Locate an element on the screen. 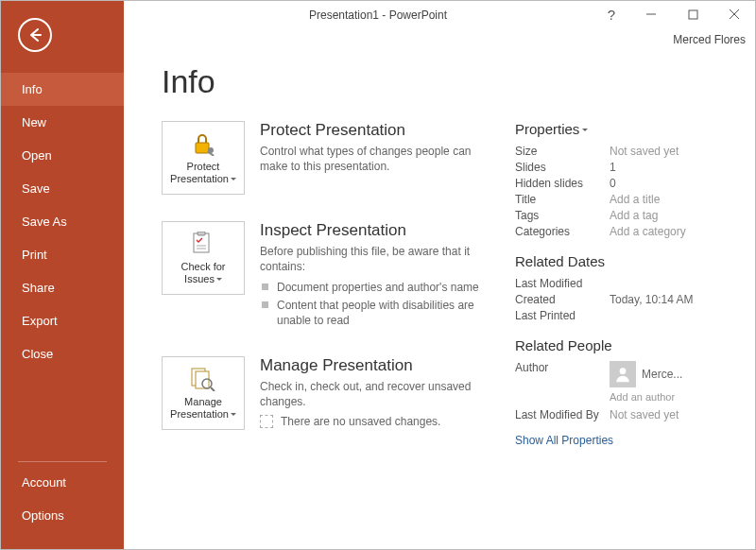 The height and width of the screenshot is (550, 756). prop-slides-label: Slides is located at coordinates (562, 167).